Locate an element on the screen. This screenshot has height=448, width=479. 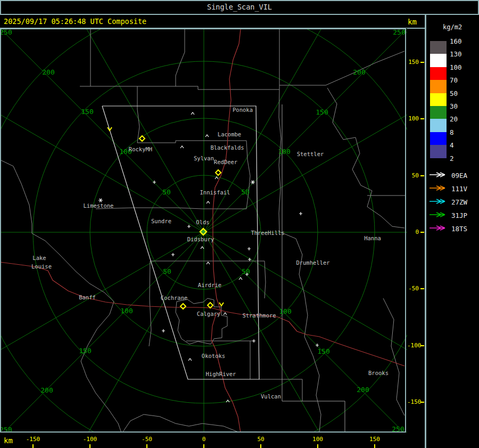
x-axis-unit-label: km is located at coordinates (9, 441).